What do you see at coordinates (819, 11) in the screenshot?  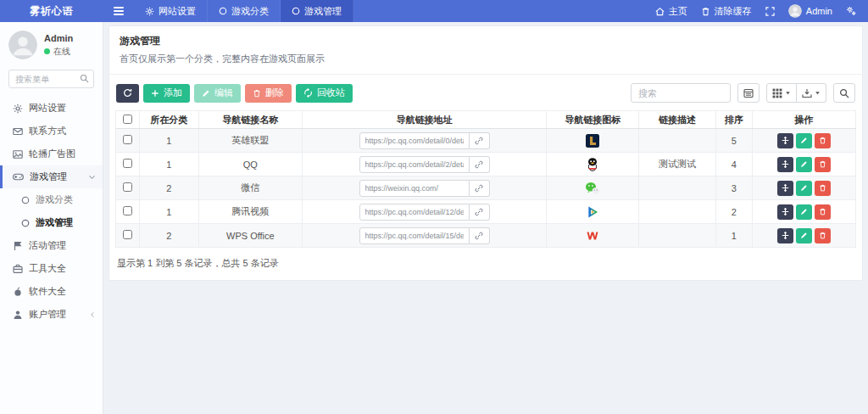 I see `username-label: Admin` at bounding box center [819, 11].